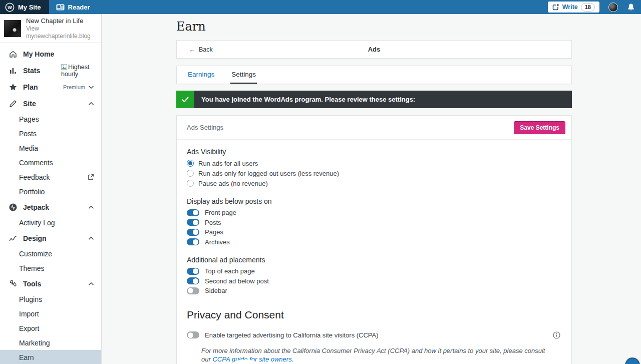 This screenshot has width=641, height=364. What do you see at coordinates (13, 87) in the screenshot?
I see `star-icon` at bounding box center [13, 87].